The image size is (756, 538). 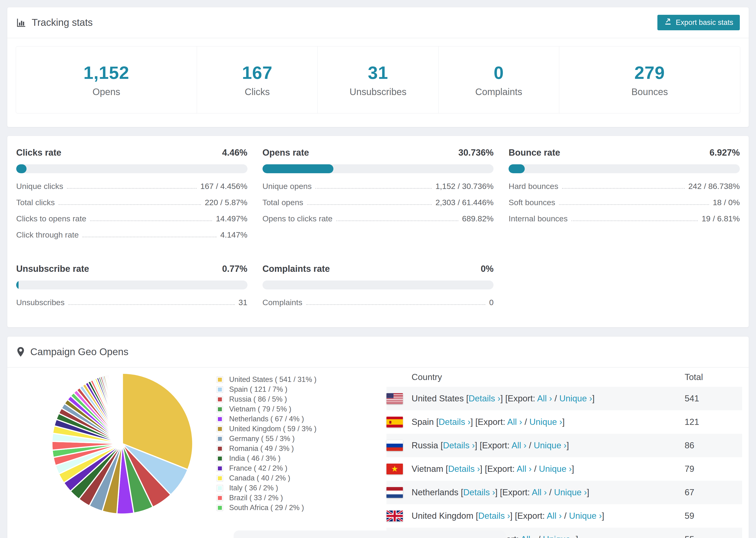 What do you see at coordinates (503, 399) in the screenshot?
I see `country-row-text: United States [Details ›] [Export: All ›…` at bounding box center [503, 399].